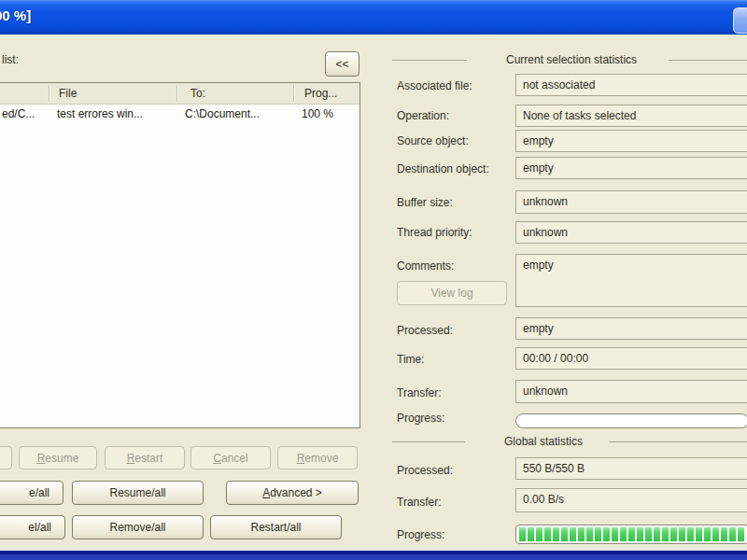 This screenshot has width=747, height=560. I want to click on advanced-button: Advanced >, so click(292, 493).